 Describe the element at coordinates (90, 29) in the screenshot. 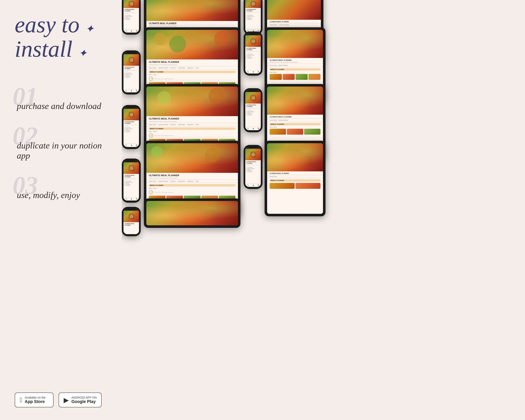

I see `star-deco-1: ✦` at that location.